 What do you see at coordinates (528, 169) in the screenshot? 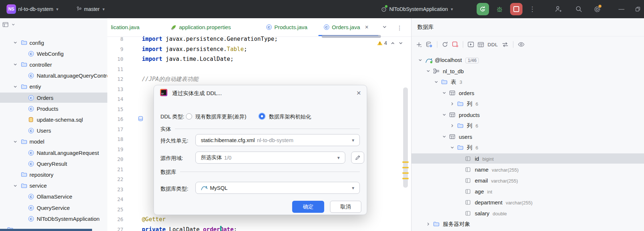
I see `db-item-name: namevarchar(255)` at bounding box center [528, 169].